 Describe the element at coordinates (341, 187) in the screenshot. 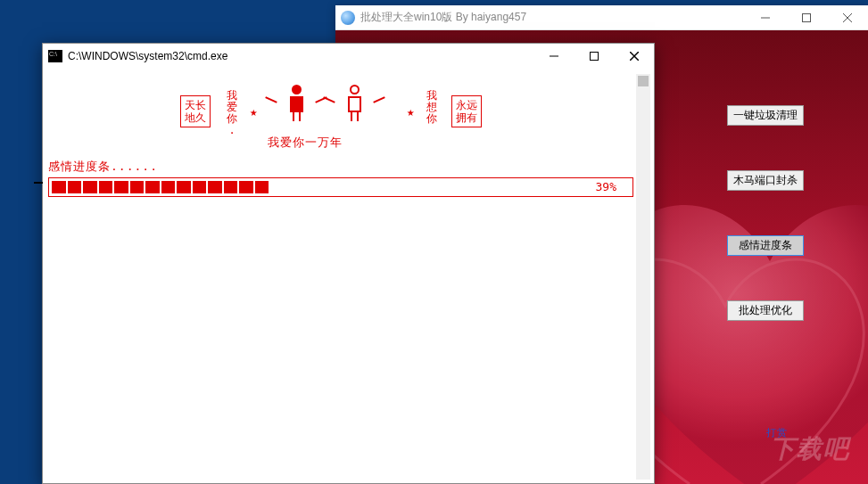

I see `progress-bar: 39%` at that location.